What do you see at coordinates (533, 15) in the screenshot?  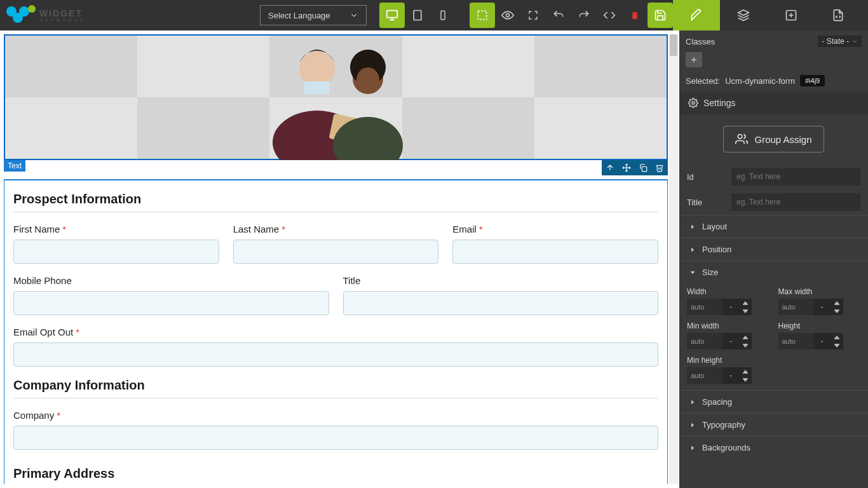 I see `fullscreen-icon` at bounding box center [533, 15].